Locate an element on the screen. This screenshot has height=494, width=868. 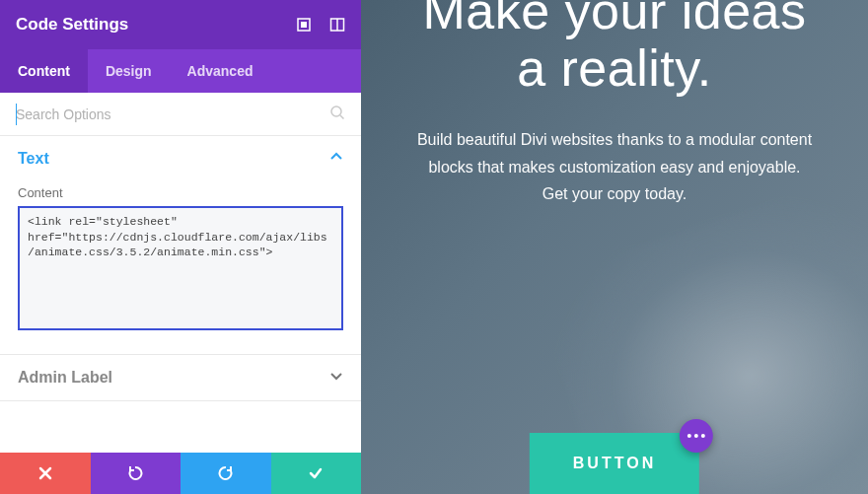
content-label: Content is located at coordinates (181, 193).